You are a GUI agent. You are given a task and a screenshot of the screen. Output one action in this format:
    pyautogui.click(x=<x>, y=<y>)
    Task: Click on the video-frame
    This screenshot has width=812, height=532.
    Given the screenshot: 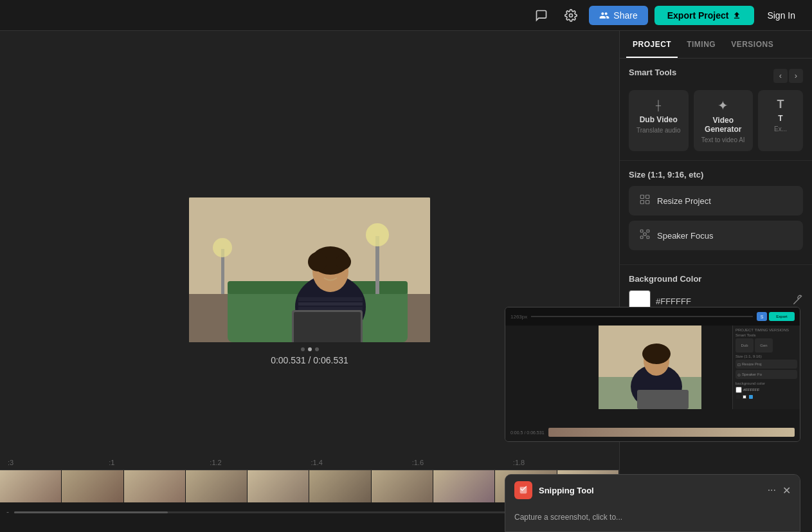 What is the action you would take?
    pyautogui.click(x=310, y=270)
    